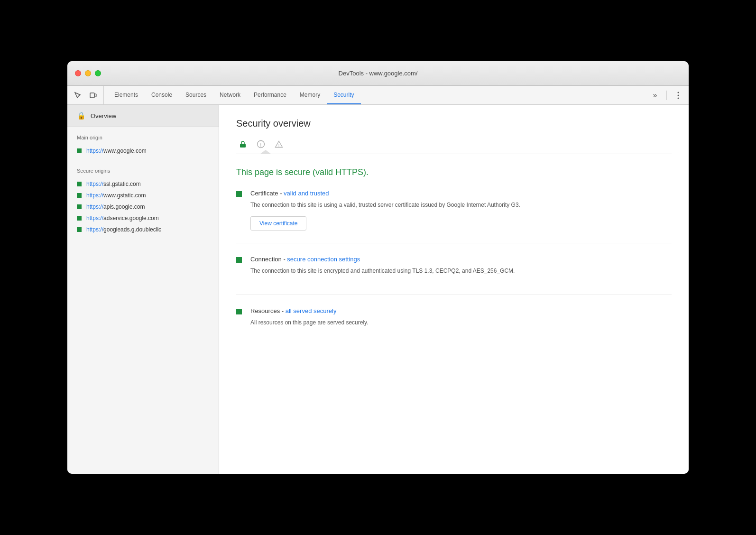 Image resolution: width=756 pixels, height=535 pixels. I want to click on tab-sources: Sources, so click(196, 95).